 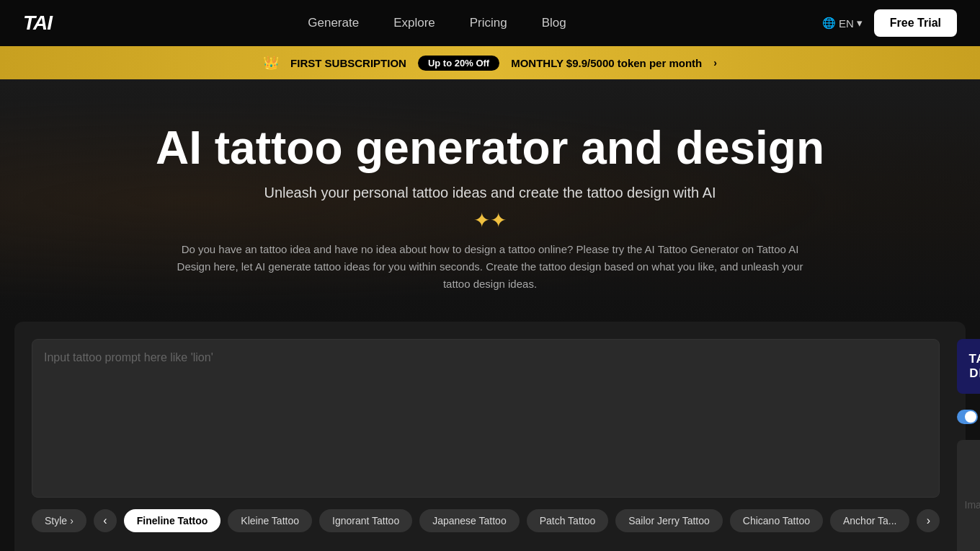 I want to click on style-ignorant-label: Ignorant Tattoo, so click(x=366, y=521).